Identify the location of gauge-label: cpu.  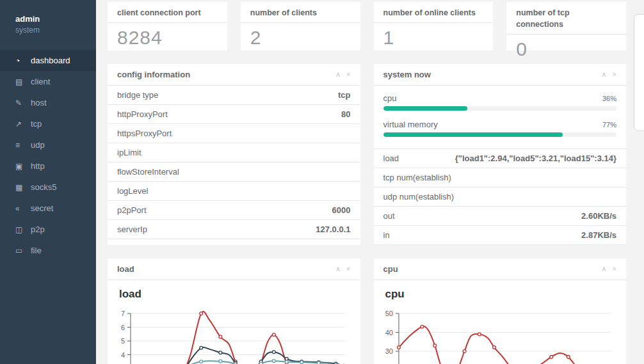
(390, 99).